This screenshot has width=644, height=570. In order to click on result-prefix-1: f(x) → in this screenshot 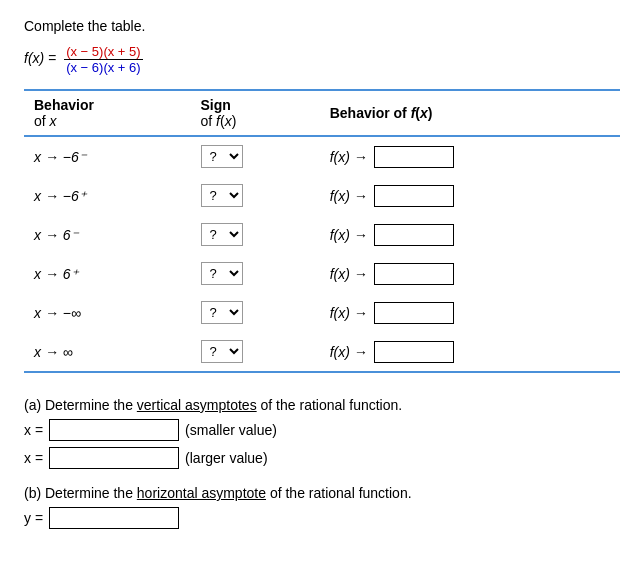, I will do `click(349, 196)`.